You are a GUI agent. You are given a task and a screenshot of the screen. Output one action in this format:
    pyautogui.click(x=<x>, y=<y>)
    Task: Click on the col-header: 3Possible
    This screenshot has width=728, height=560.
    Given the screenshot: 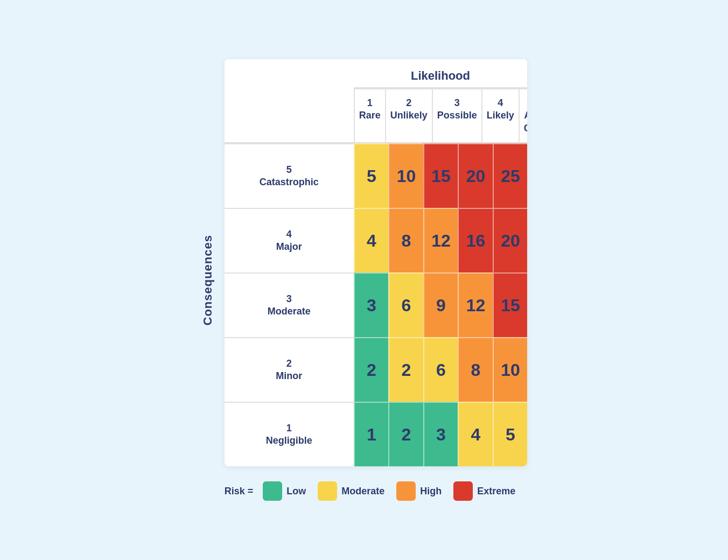 What is the action you would take?
    pyautogui.click(x=457, y=116)
    